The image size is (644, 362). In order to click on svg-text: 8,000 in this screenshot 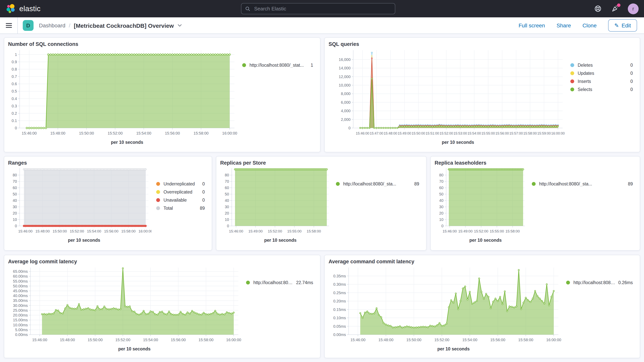, I will do `click(346, 94)`.